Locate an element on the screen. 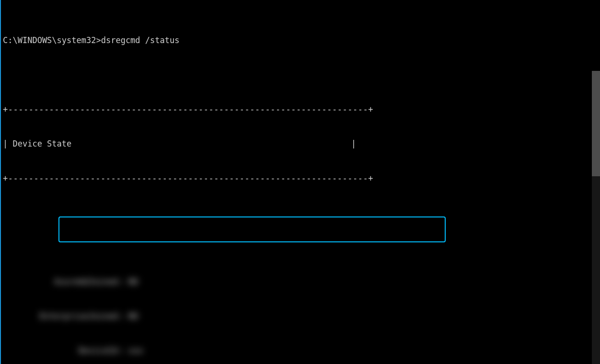 This screenshot has width=600, height=364. output-row: EnterpriseJoined:NO is located at coordinates (301, 316).